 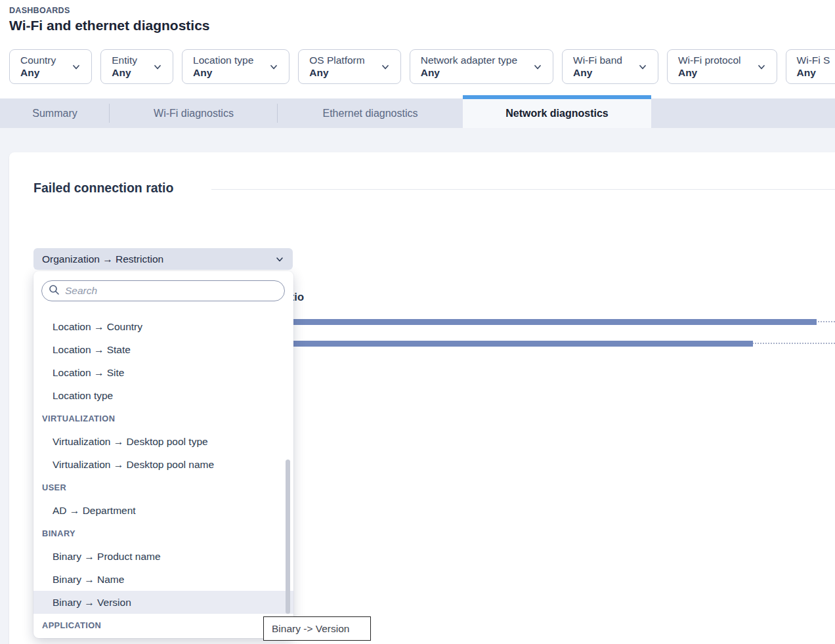 I want to click on filter-label: Wi-Fi protocol, so click(x=710, y=60).